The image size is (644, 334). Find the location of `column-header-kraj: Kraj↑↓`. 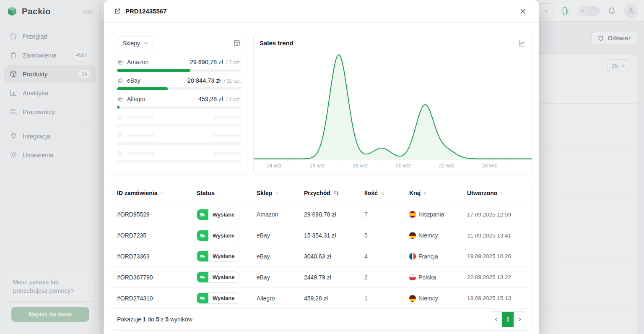

column-header-kraj: Kraj↑↓ is located at coordinates (432, 193).